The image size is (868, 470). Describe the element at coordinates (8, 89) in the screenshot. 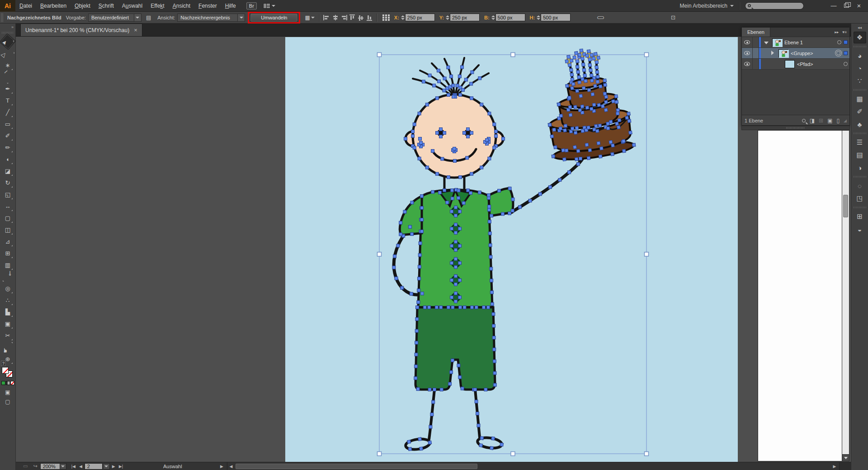

I see `pen-tool: ✒` at that location.